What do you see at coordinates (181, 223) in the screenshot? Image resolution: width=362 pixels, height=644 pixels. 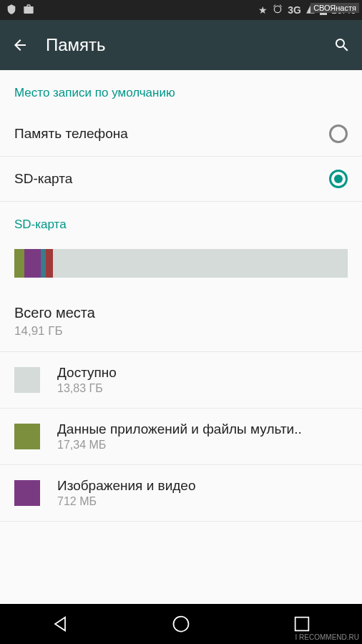 I see `section-header-sd: SD-карта` at bounding box center [181, 223].